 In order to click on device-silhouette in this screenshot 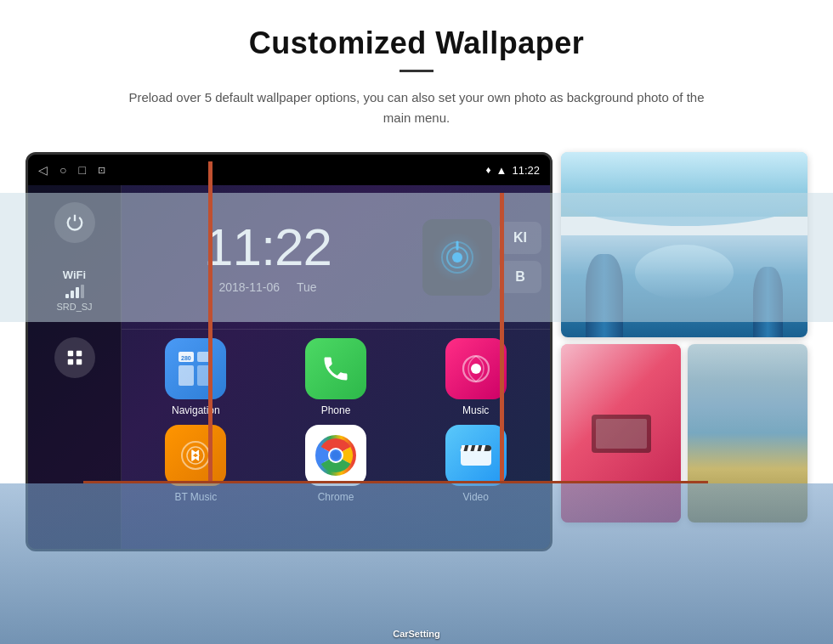, I will do `click(621, 433)`.